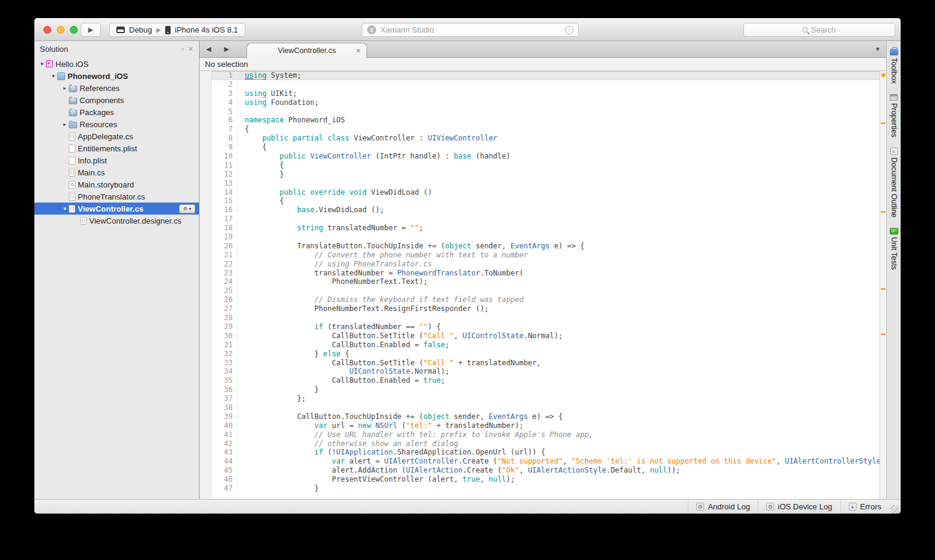  I want to click on code-line: 3using UIKit;, so click(546, 94).